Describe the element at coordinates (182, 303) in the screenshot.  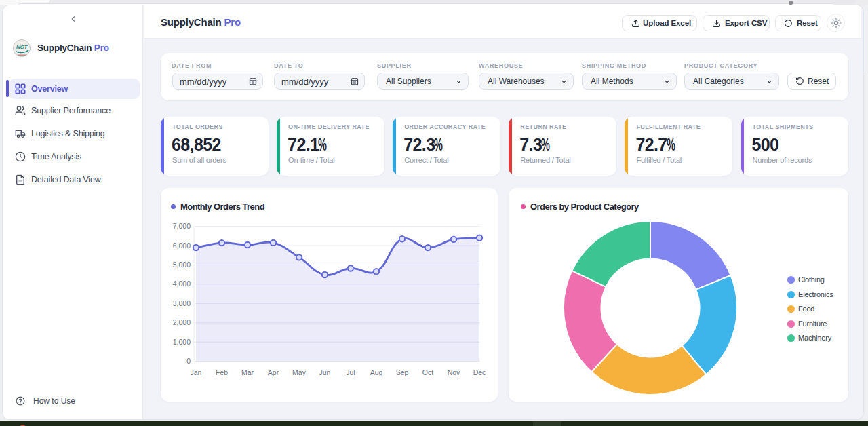
I see `svg-text: 3,000` at that location.